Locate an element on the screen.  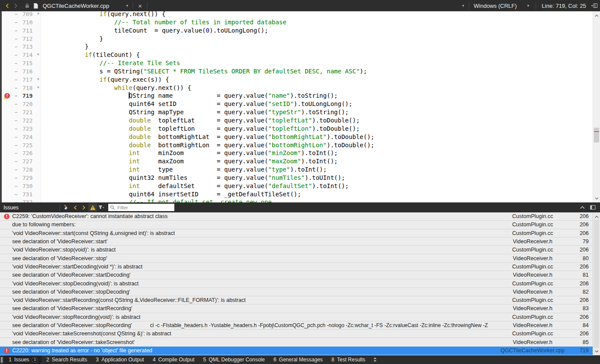
gutter-row: 722 is located at coordinates (21, 121).